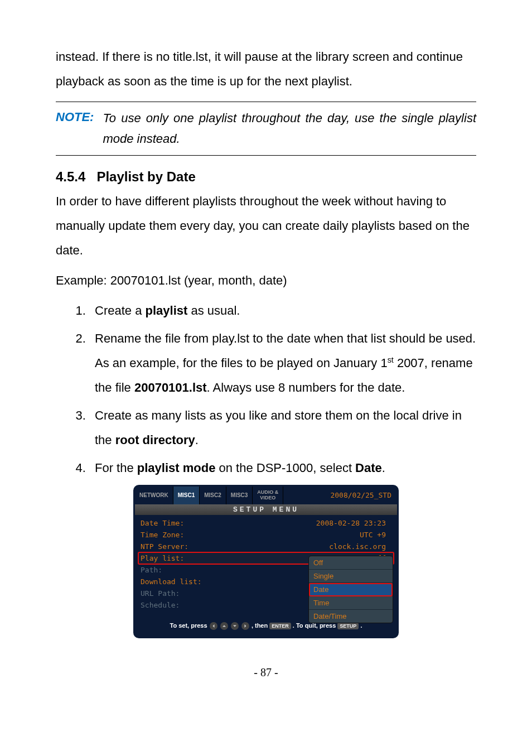  What do you see at coordinates (361, 495) in the screenshot?
I see `firmware-version: 2008/02/25_STD` at bounding box center [361, 495].